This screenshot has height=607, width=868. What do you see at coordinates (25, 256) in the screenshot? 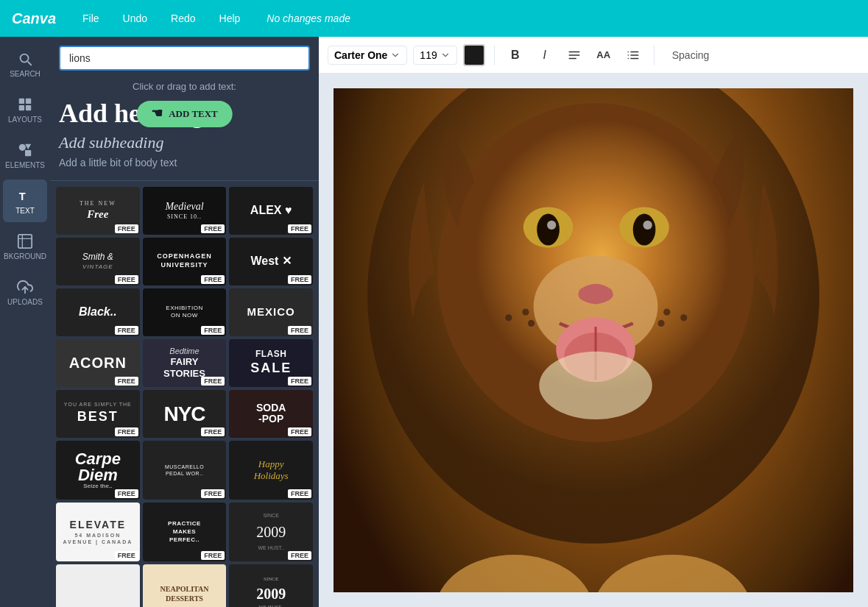
I see `sidebar-label-bkground: BKGROUND` at bounding box center [25, 256].